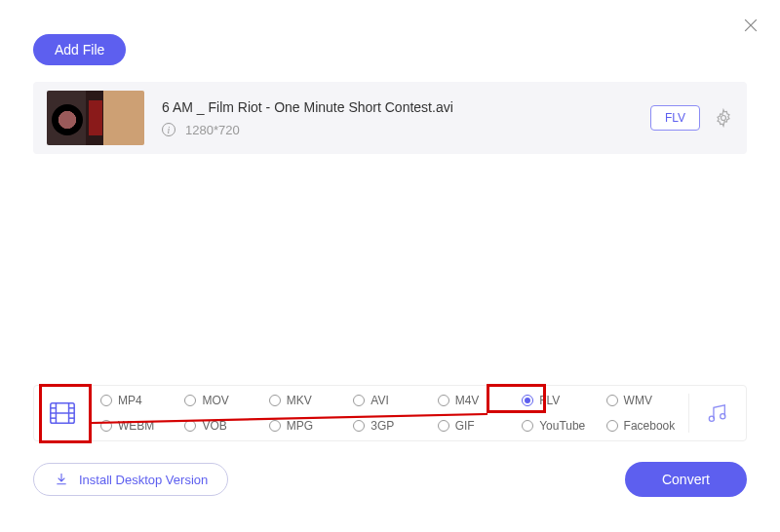 Image resolution: width=780 pixels, height=532 pixels. I want to click on format-option-mkv: MKV, so click(305, 400).